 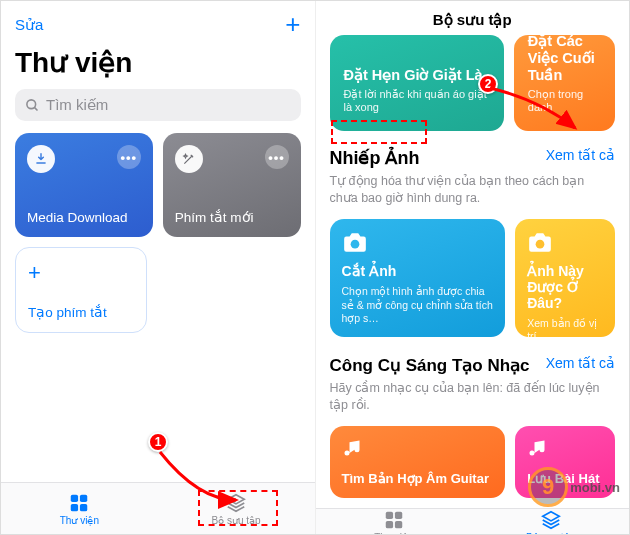 What do you see at coordinates (418, 271) in the screenshot?
I see `card-title: Cắt Ảnh` at bounding box center [418, 271].